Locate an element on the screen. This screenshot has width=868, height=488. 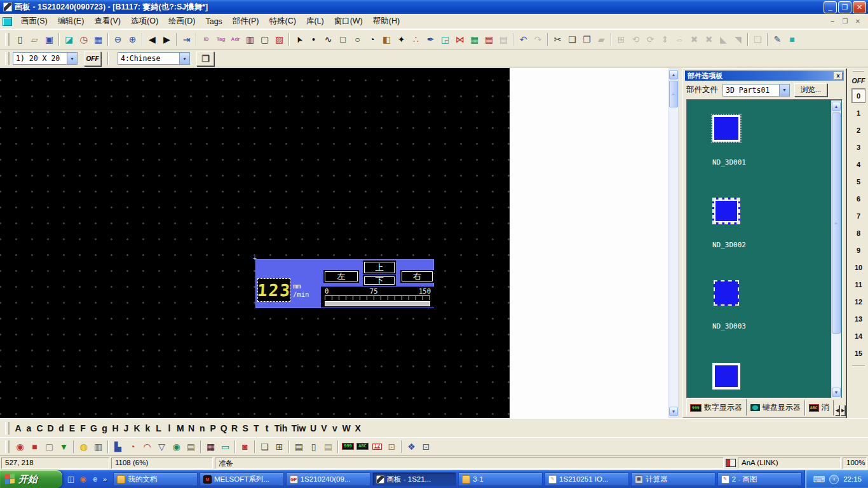
next-screen-icon: ▶ is located at coordinates (166, 39).